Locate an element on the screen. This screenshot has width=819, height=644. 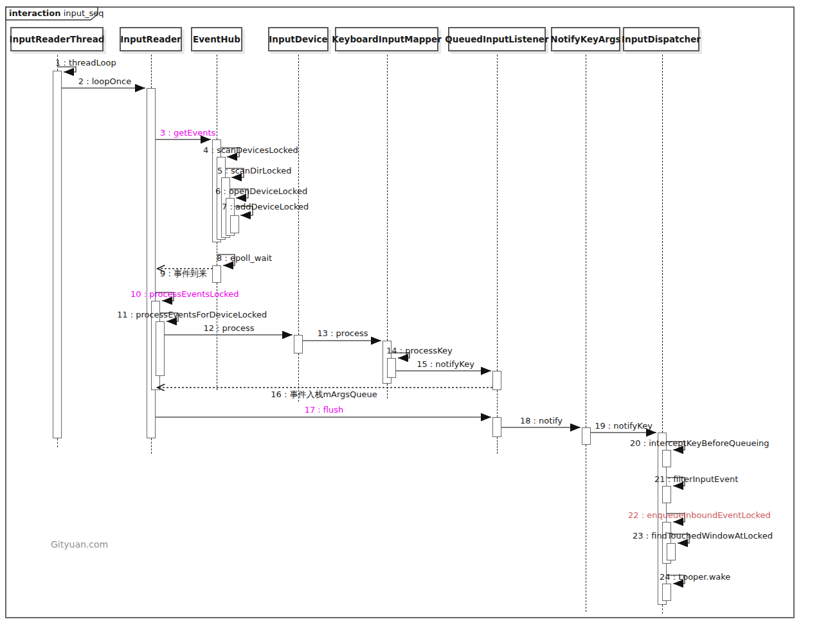
message-13-label: 13 : process is located at coordinates (342, 334).